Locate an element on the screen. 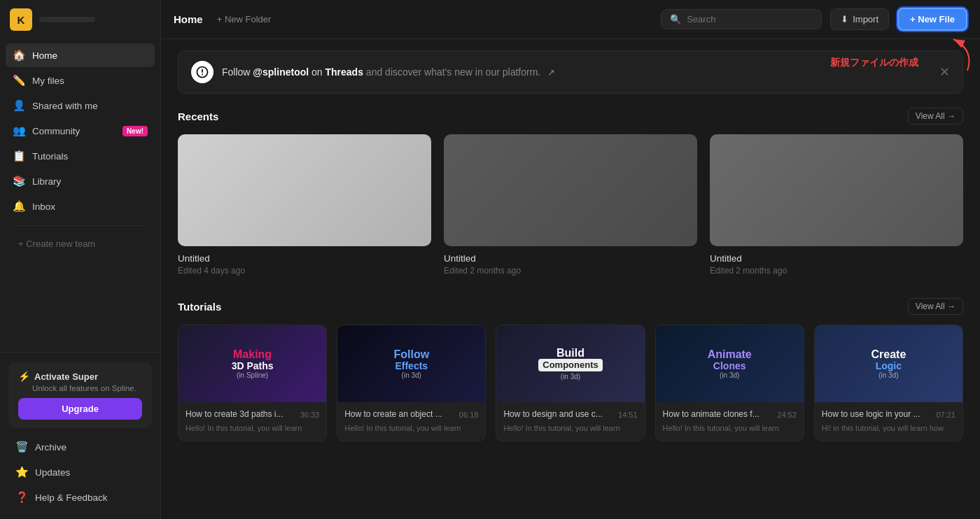 Image resolution: width=980 pixels, height=519 pixels. tutorials-view-all-button: View All → is located at coordinates (935, 306).